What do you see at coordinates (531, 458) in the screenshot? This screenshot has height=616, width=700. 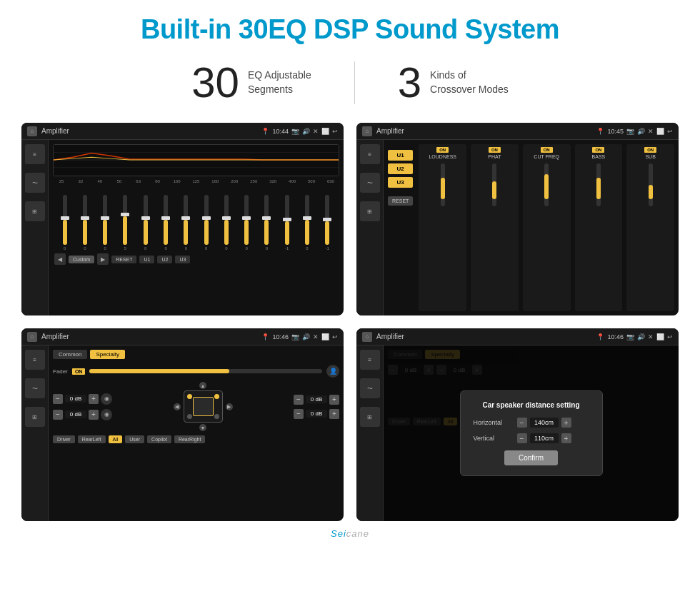 I see `confirm-button: Confirm` at bounding box center [531, 458].